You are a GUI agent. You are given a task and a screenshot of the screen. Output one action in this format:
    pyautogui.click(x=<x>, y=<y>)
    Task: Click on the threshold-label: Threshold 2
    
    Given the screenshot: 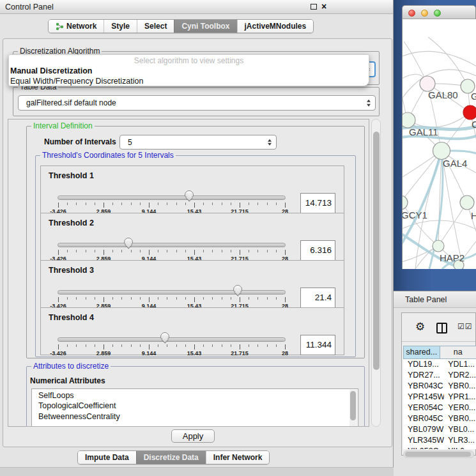 What is the action you would take?
    pyautogui.click(x=72, y=223)
    